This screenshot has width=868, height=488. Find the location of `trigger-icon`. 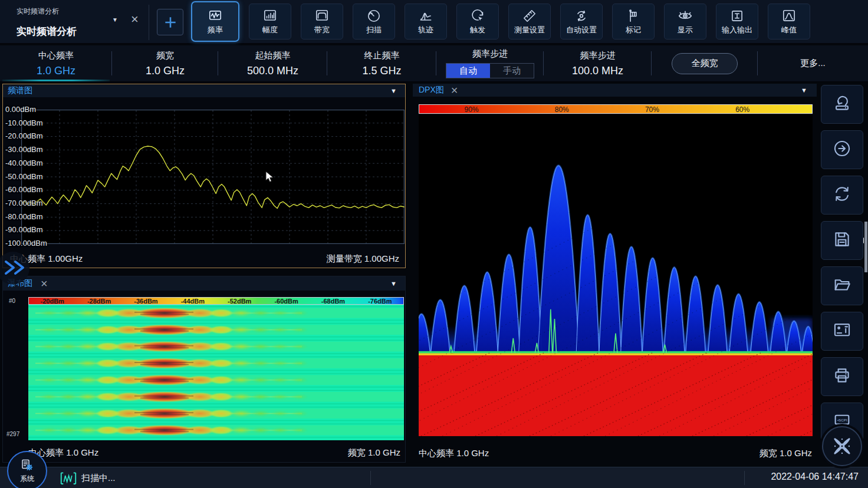

trigger-icon is located at coordinates (478, 16).